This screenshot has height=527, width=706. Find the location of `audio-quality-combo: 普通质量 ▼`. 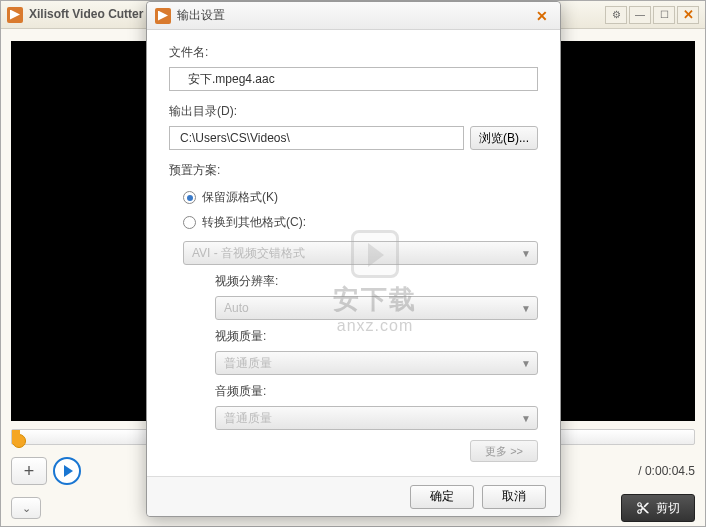

audio-quality-combo: 普通质量 ▼ is located at coordinates (376, 418).